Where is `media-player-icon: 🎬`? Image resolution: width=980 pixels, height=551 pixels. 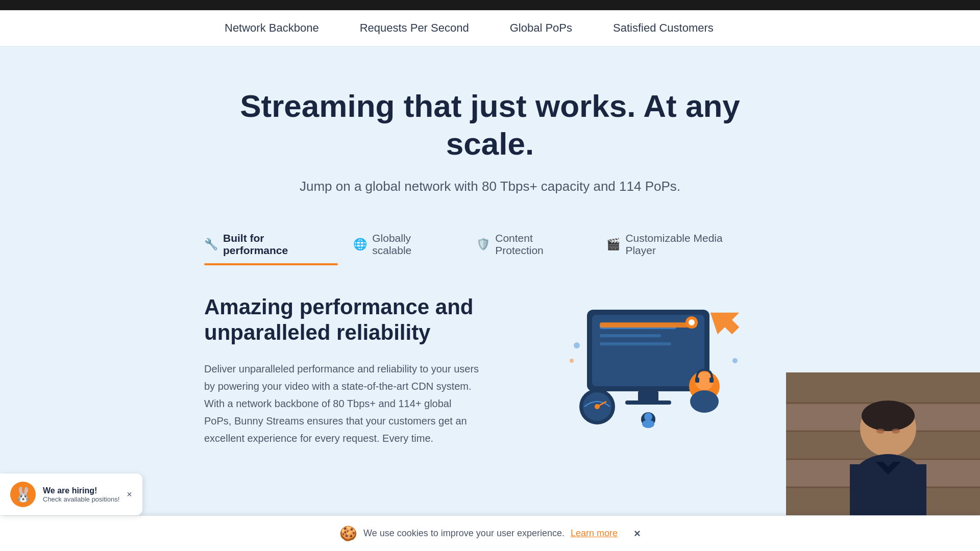 media-player-icon: 🎬 is located at coordinates (614, 244).